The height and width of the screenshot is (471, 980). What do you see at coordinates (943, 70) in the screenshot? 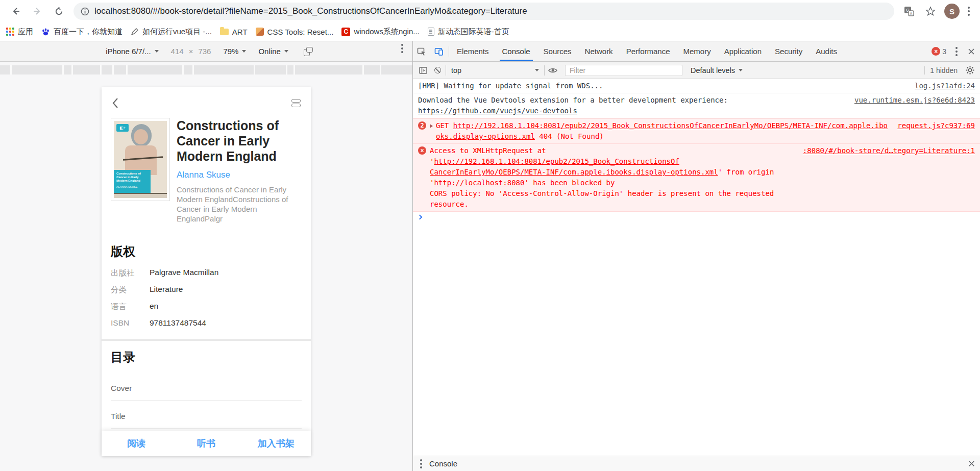
I see `hidden-count: 1 hidden` at bounding box center [943, 70].